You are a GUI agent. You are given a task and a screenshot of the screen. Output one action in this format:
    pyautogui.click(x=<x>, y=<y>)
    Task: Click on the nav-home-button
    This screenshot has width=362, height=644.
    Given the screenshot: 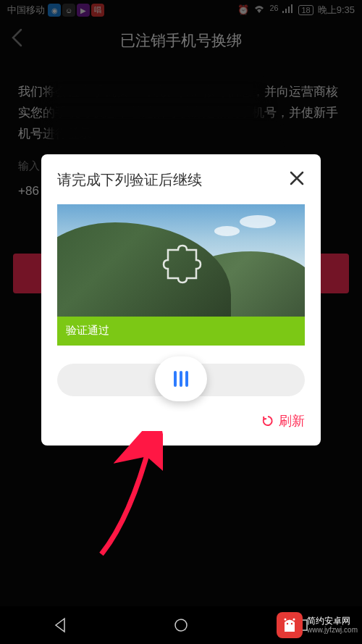 What is the action you would take?
    pyautogui.click(x=181, y=625)
    